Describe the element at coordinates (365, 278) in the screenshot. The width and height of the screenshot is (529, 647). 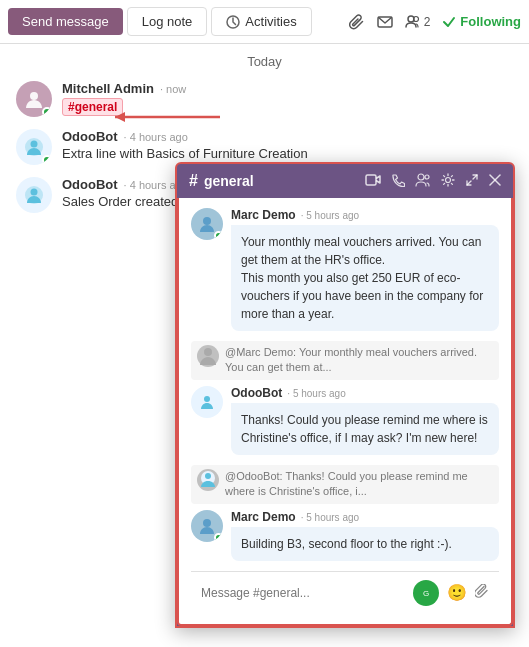
I see `popup-msg-bubble: Your monthly meal vouchers arrived. You …` at that location.